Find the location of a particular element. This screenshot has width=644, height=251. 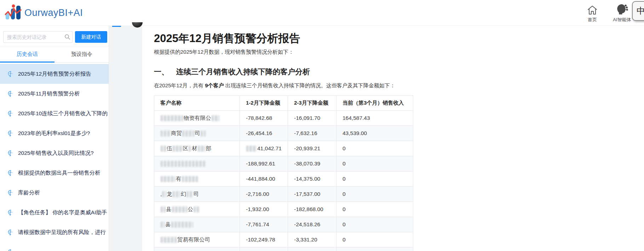

customer-name-cell: 物资有限公 is located at coordinates (197, 118).